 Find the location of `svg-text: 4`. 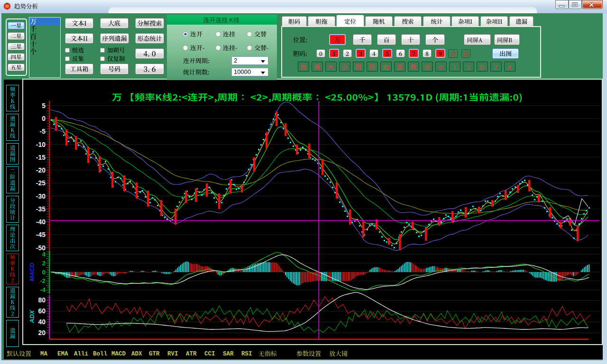

svg-text: 4 is located at coordinates (44, 254).